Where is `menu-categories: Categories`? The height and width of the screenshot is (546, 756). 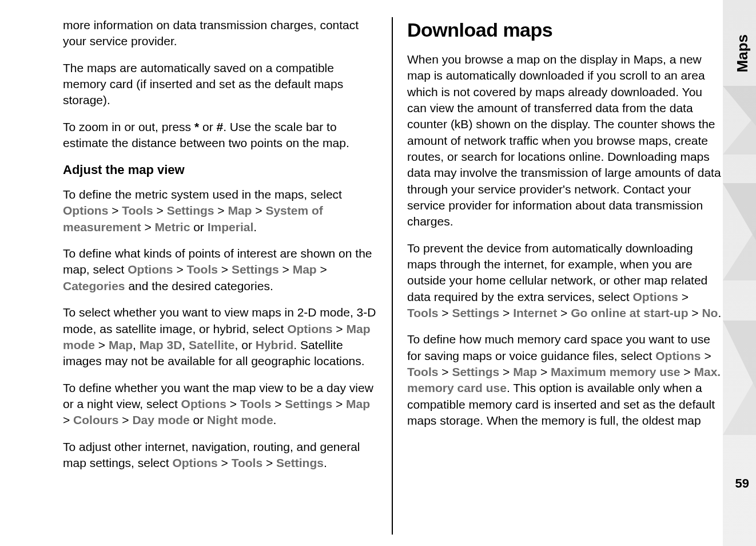
menu-categories: Categories is located at coordinates (94, 286).